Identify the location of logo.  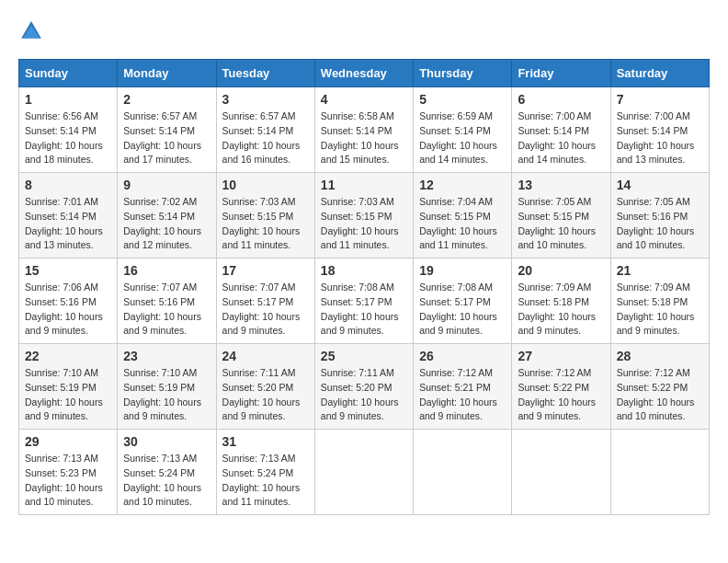
(33, 31).